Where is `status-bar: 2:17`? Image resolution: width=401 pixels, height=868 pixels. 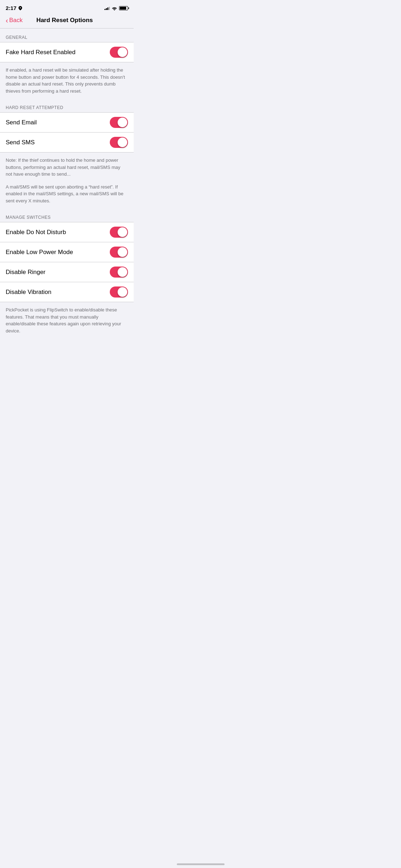
status-bar: 2:17 is located at coordinates (67, 7).